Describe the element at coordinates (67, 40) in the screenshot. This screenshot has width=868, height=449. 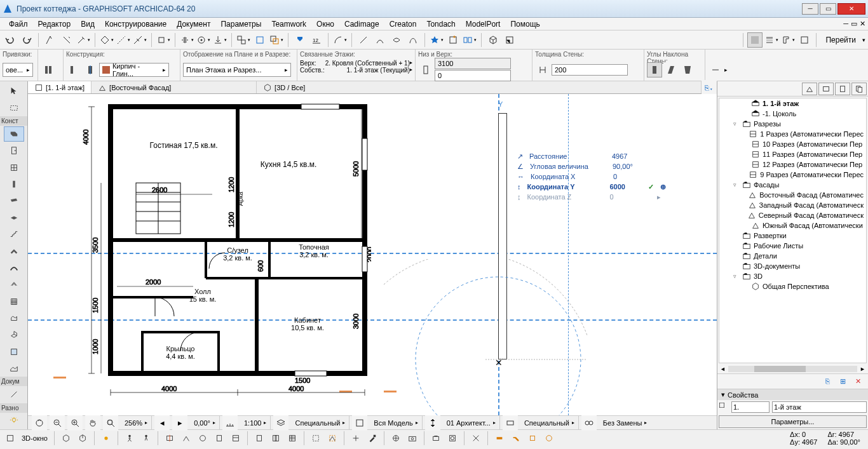
I see `inject-button` at that location.